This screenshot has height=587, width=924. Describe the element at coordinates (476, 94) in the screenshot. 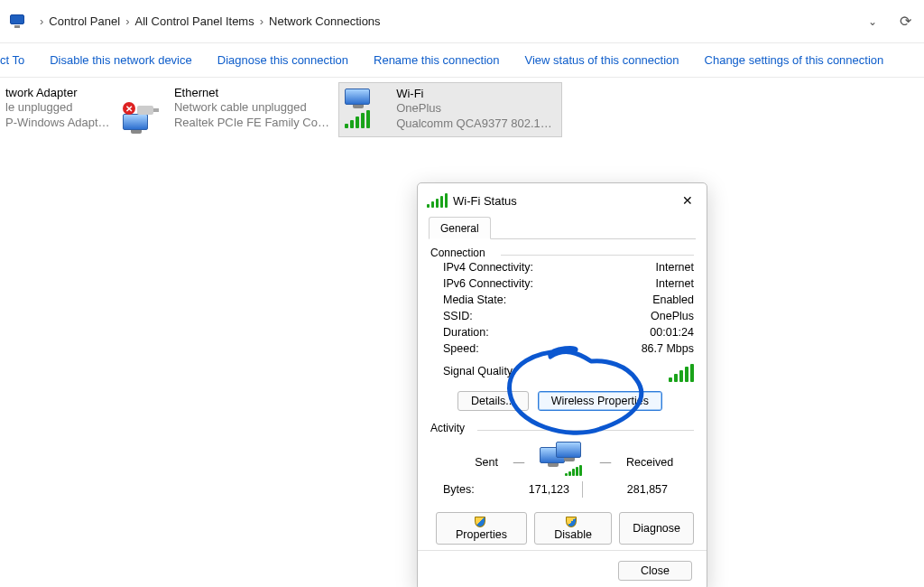

I see `adapter-title: Wi-Fi` at that location.